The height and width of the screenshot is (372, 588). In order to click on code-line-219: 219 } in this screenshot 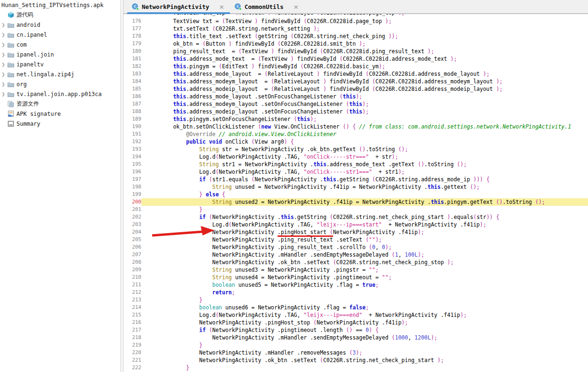, I will do `click(356, 345)`.